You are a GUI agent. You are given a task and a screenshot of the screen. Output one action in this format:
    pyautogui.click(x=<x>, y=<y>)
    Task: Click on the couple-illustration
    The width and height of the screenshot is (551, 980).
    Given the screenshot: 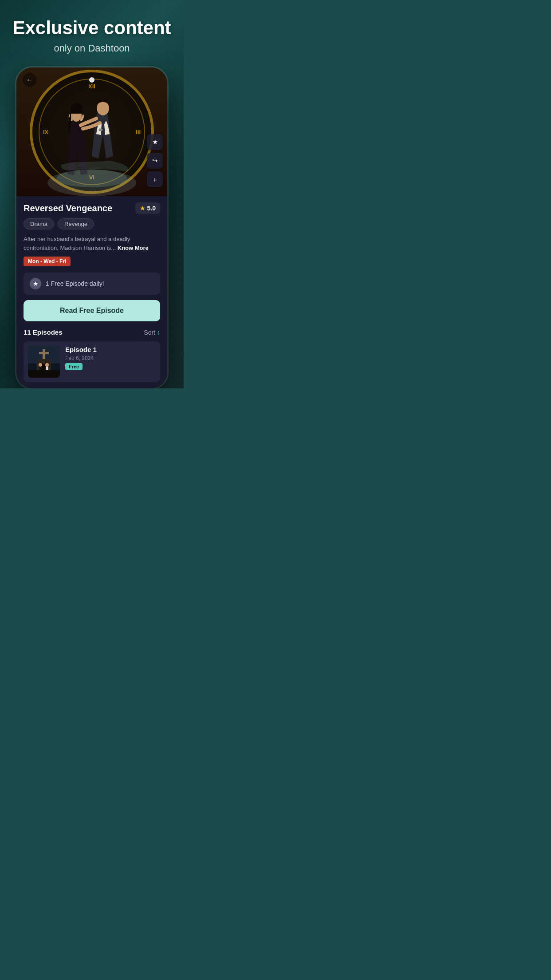 What is the action you would take?
    pyautogui.click(x=92, y=136)
    